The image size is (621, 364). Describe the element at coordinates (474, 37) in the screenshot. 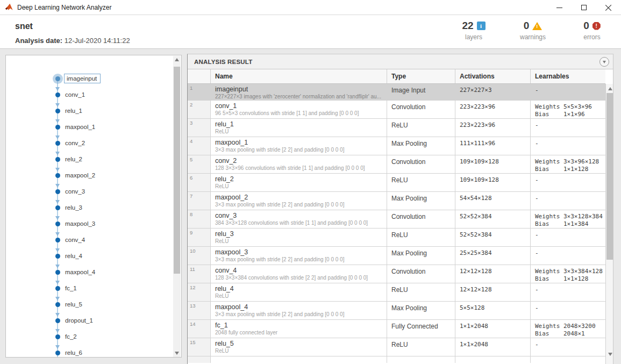

I see `layers-label: layers` at that location.